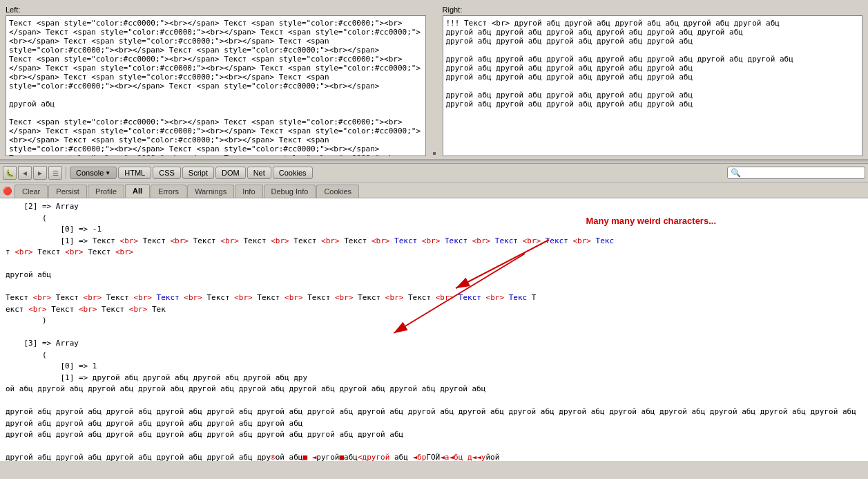 This screenshot has height=479, width=868. Describe the element at coordinates (653, 86) in the screenshot. I see `right-textarea: !!! Текст <br> другой абц другой абц дру…` at that location.